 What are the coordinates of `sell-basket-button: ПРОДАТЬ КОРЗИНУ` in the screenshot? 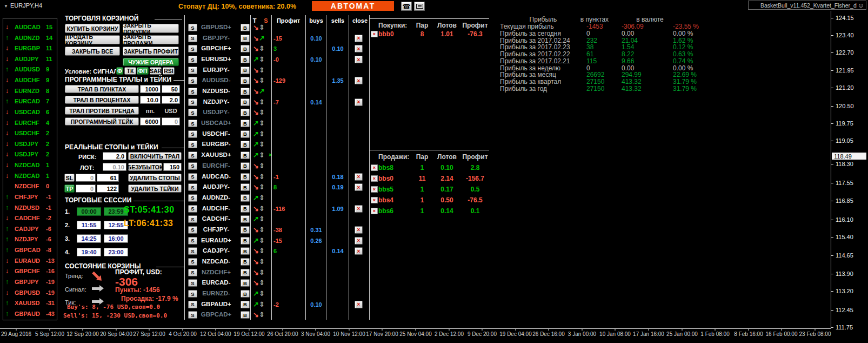 It's located at (92, 40).